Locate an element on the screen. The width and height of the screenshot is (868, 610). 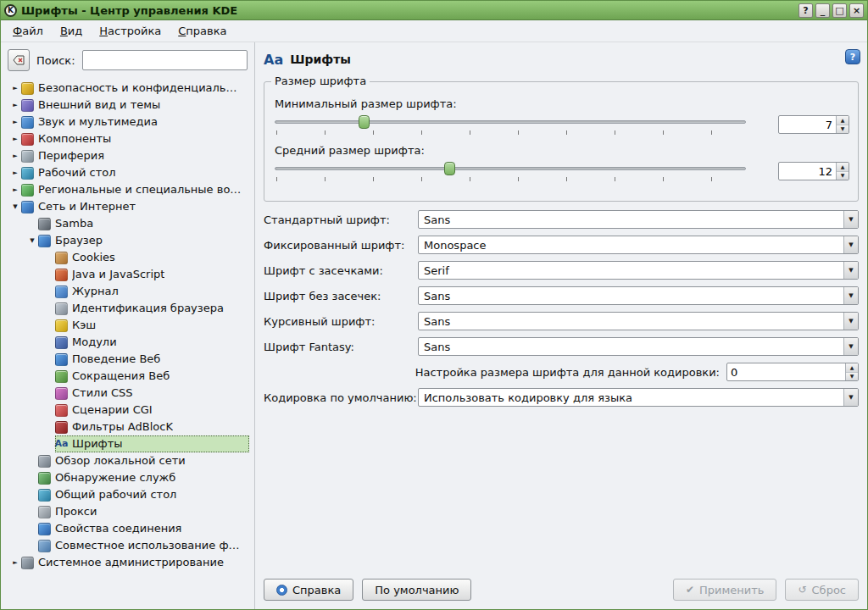
tree-item-surface: Внешний вид и темы is located at coordinates (136, 105).